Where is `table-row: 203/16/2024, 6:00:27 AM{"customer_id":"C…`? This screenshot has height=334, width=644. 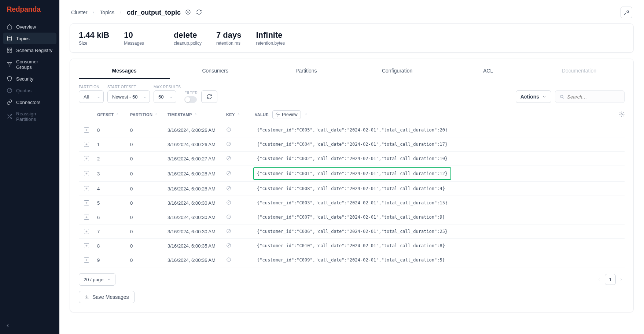 table-row: 203/16/2024, 6:00:27 AM{"customer_id":"C… is located at coordinates (352, 159).